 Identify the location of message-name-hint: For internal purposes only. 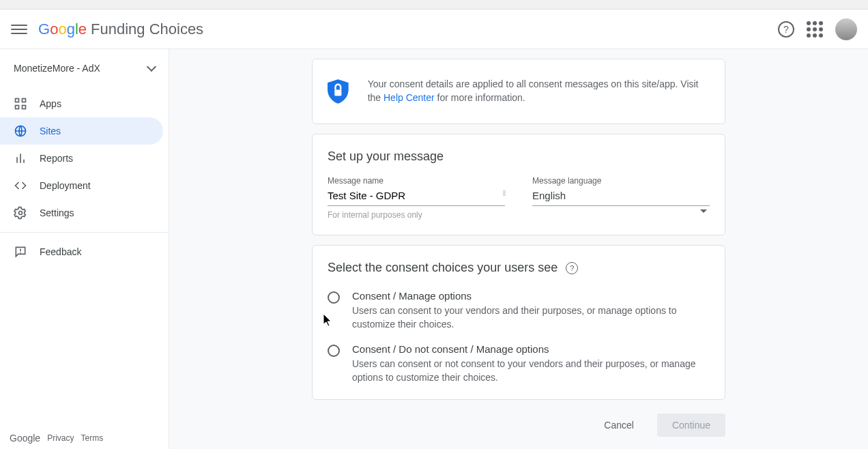
(416, 215).